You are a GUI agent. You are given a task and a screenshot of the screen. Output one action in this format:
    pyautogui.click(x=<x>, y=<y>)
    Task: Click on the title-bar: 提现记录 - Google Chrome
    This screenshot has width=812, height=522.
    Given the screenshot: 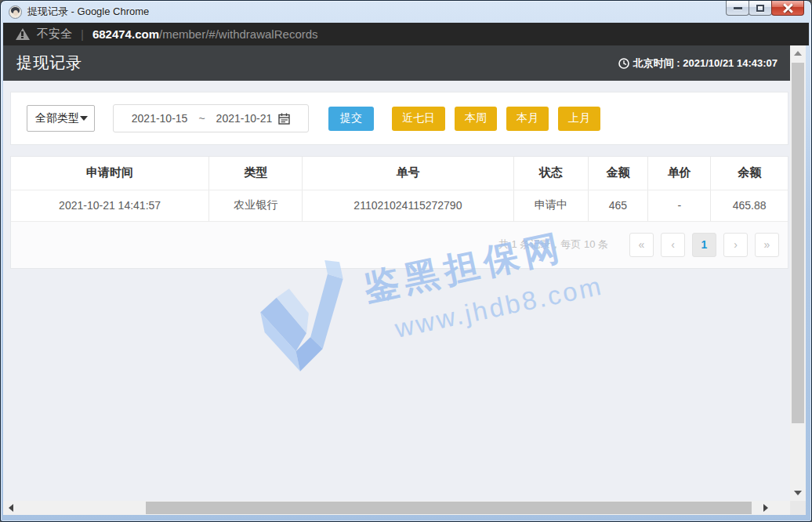 What is the action you would take?
    pyautogui.click(x=406, y=12)
    